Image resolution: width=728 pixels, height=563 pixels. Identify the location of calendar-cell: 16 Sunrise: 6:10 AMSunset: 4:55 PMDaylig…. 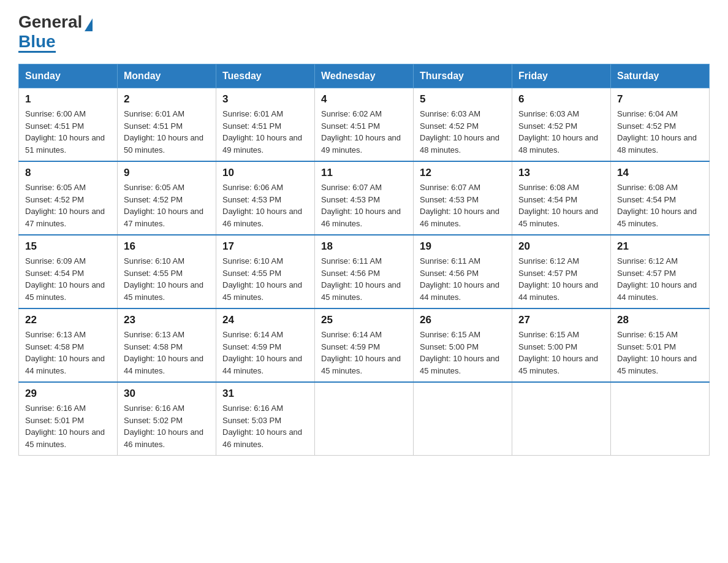
(167, 272).